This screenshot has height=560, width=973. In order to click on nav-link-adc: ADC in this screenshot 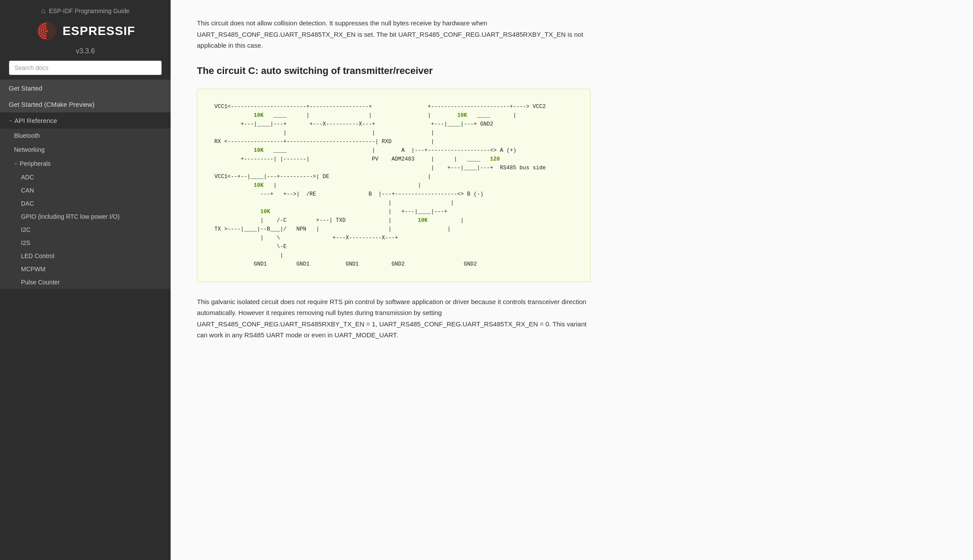, I will do `click(85, 177)`.